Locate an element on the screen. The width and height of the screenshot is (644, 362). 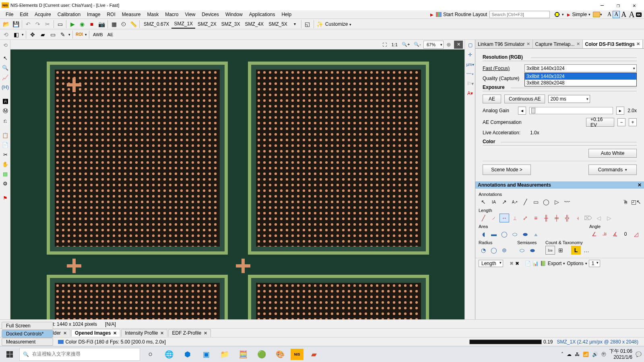
ang-2-icon: ⫡ is located at coordinates (605, 234).